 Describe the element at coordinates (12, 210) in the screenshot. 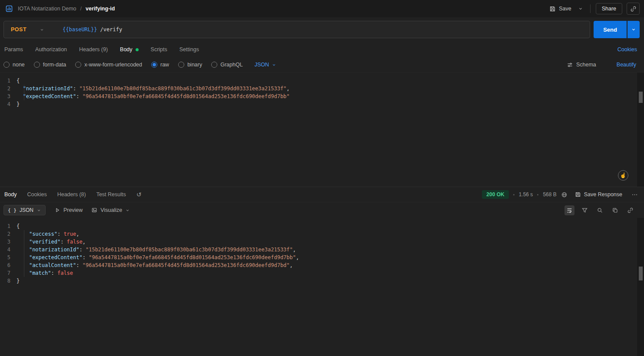

I see `braces-icon` at that location.